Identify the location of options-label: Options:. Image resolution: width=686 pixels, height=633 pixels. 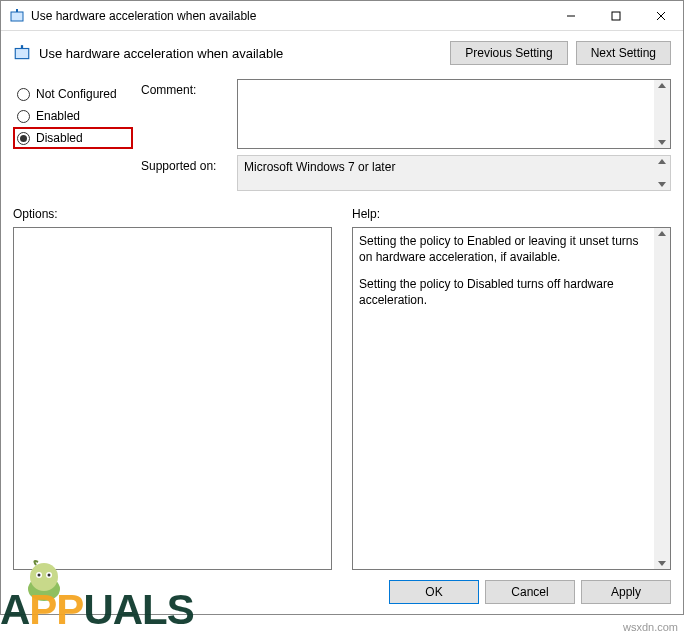
(172, 214).